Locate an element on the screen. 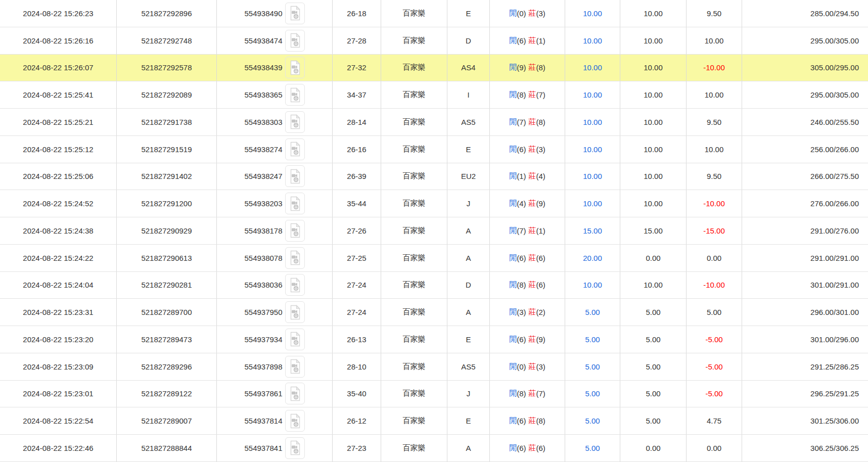 This screenshot has height=462, width=868. table-row: 2024-08-22 15:25:06 521827291402 5549382… is located at coordinates (434, 177).